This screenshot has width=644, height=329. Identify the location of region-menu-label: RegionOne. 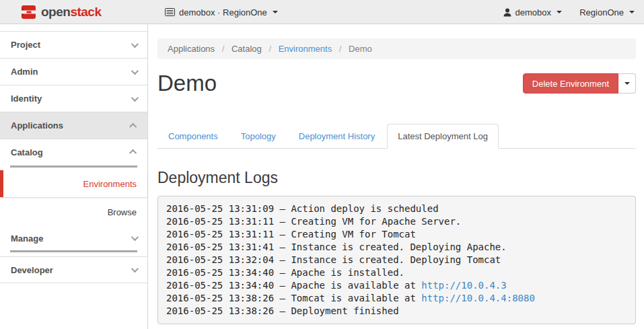
(602, 12).